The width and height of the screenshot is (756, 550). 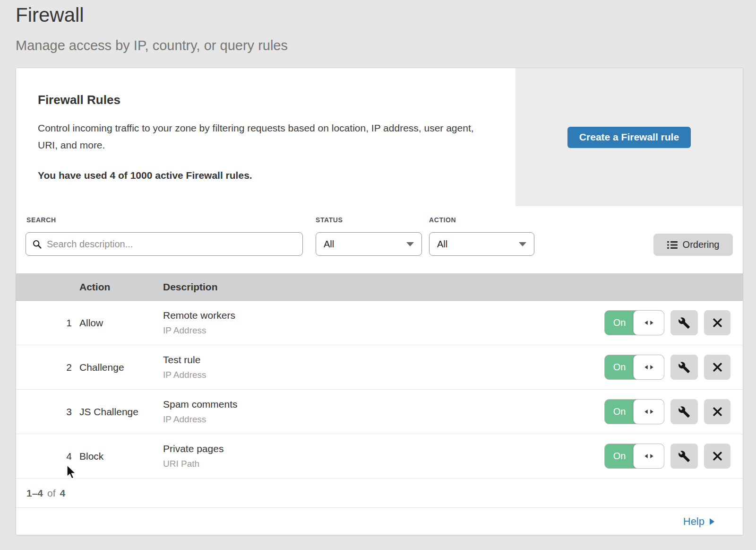 I want to click on status-select-value: All, so click(x=329, y=244).